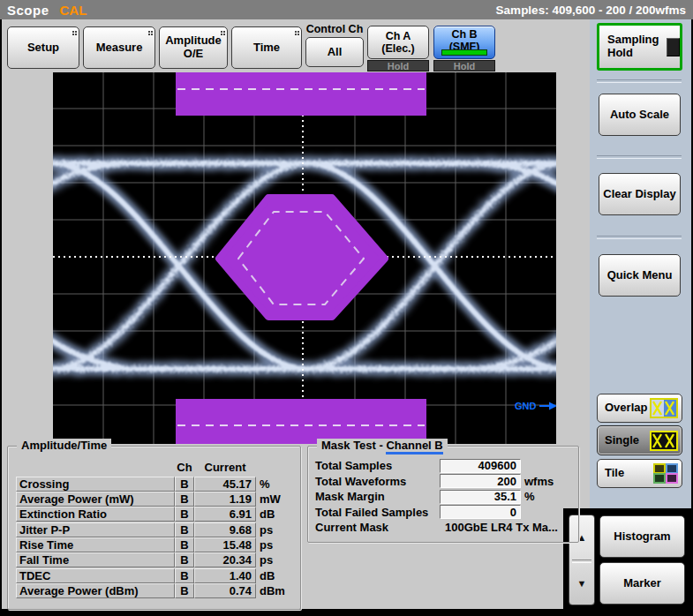  What do you see at coordinates (185, 468) in the screenshot?
I see `column-header-ch: Ch` at bounding box center [185, 468].